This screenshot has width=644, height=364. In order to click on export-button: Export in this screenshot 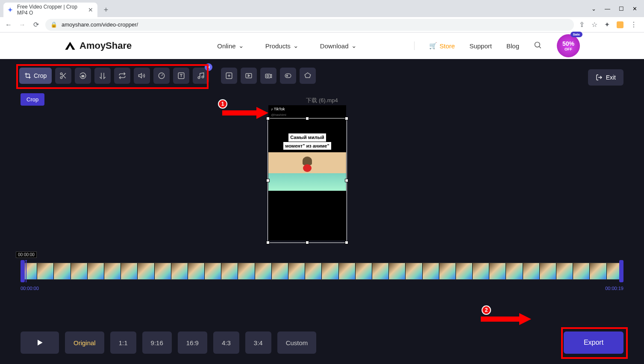, I will do `click(594, 343)`.